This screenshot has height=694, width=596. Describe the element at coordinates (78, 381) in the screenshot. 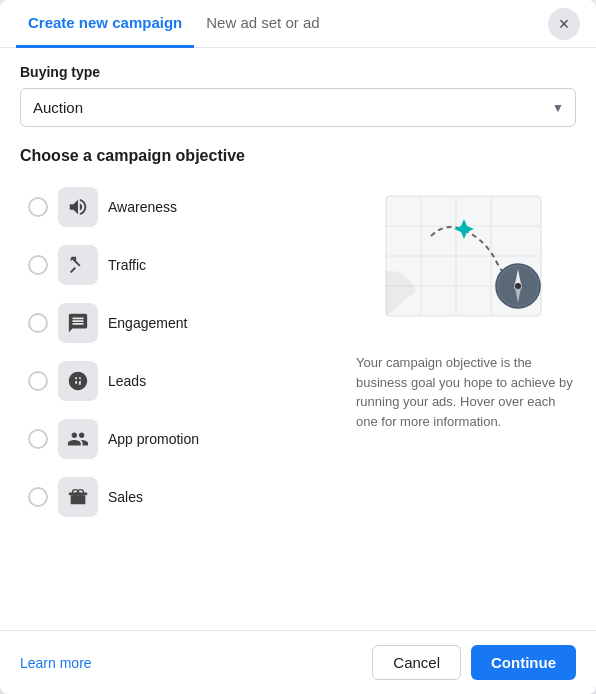

I see `leads-icon` at that location.